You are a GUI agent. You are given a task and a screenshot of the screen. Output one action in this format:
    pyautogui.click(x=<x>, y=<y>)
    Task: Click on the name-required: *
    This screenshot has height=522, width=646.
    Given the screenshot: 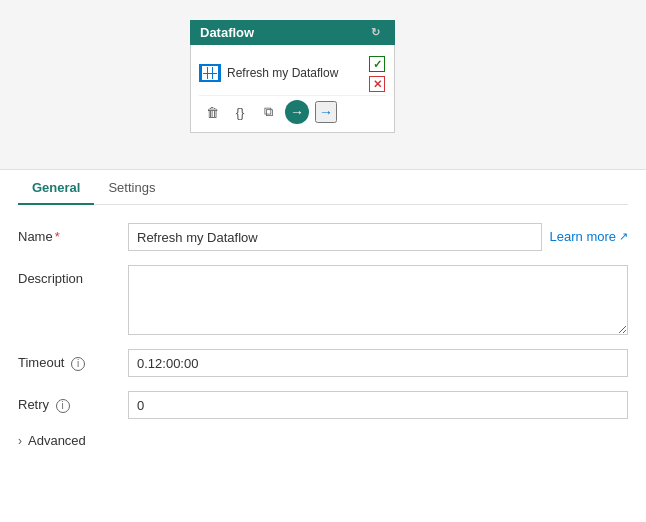 What is the action you would take?
    pyautogui.click(x=58, y=236)
    